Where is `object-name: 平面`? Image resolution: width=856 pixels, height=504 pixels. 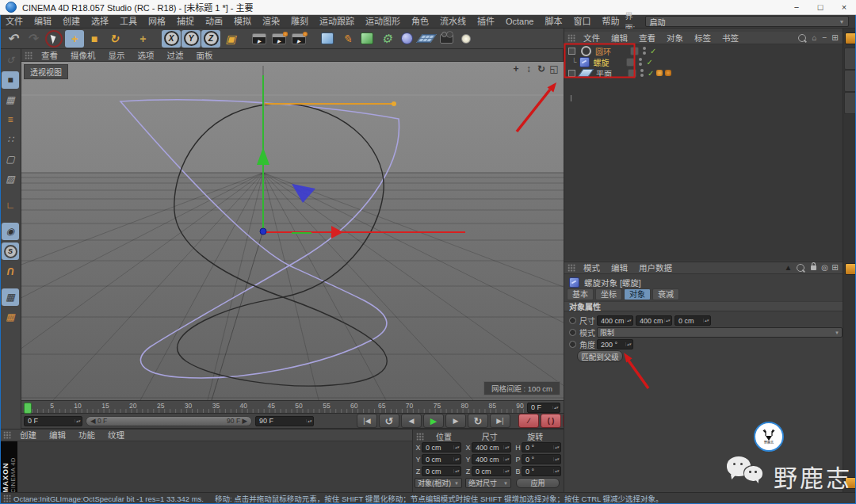 object-name: 平面 is located at coordinates (607, 73).